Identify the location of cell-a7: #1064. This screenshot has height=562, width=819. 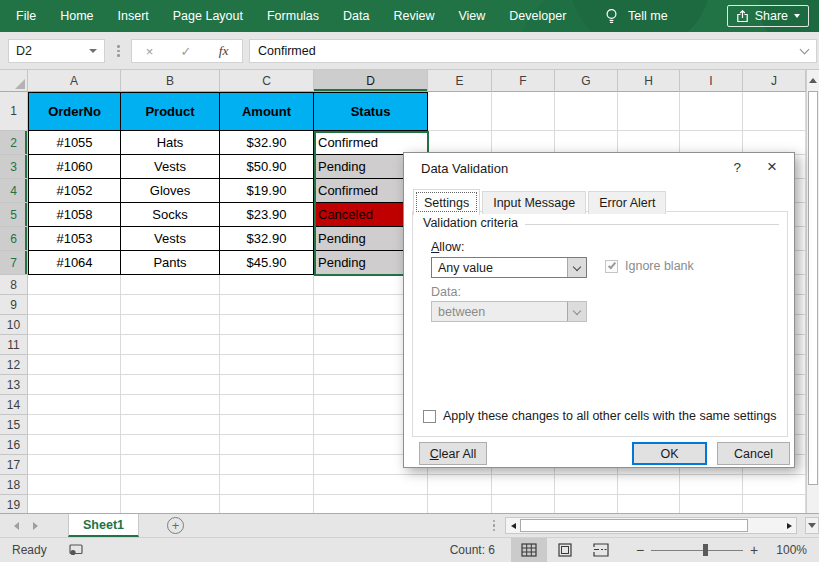
(74, 263).